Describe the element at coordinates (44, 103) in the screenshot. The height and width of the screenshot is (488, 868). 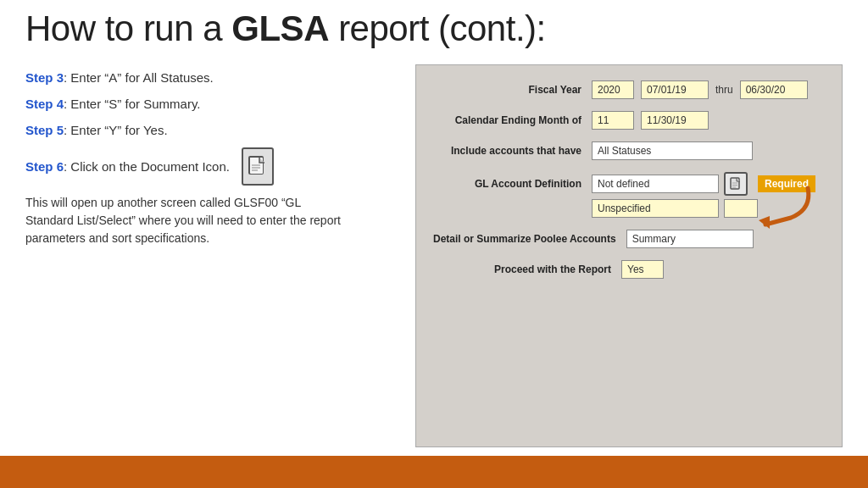
I see `step-4-label: Step 4` at that location.